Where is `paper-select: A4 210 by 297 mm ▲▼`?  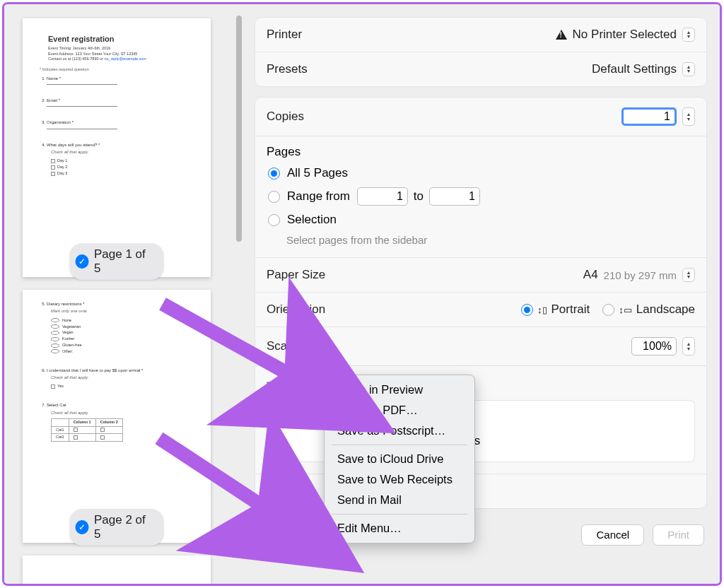 paper-select: A4 210 by 297 mm ▲▼ is located at coordinates (639, 275).